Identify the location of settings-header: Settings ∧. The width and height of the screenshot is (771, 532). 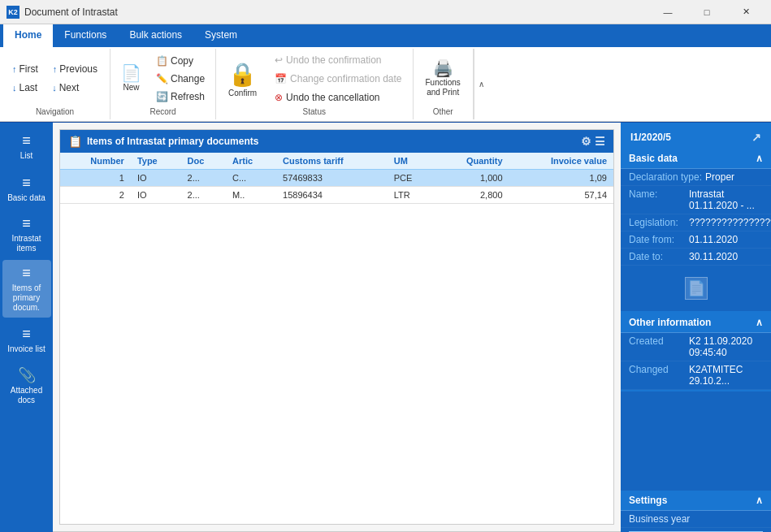
(695, 500).